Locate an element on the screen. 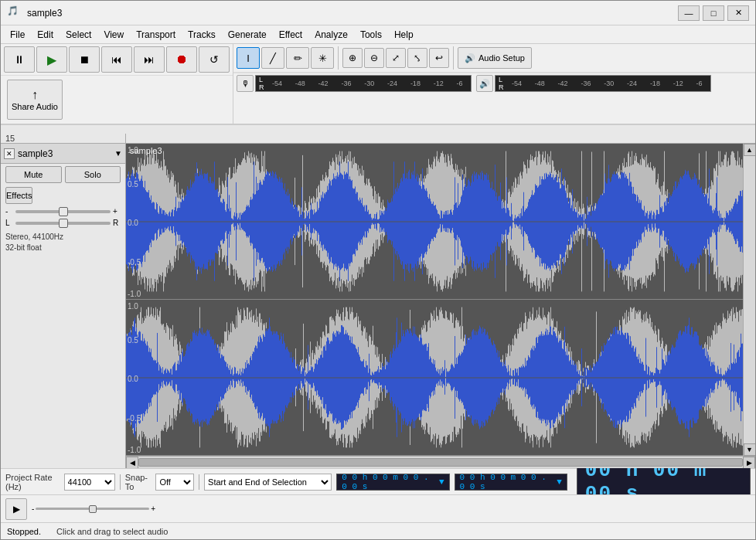 The image size is (756, 540). bottom-slider-track is located at coordinates (93, 508).